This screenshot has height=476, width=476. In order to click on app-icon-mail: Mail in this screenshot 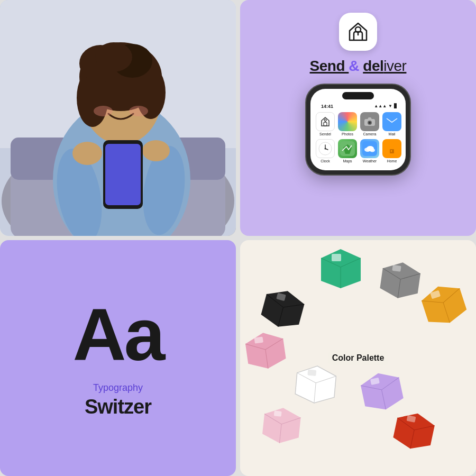, I will do `click(392, 124)`.